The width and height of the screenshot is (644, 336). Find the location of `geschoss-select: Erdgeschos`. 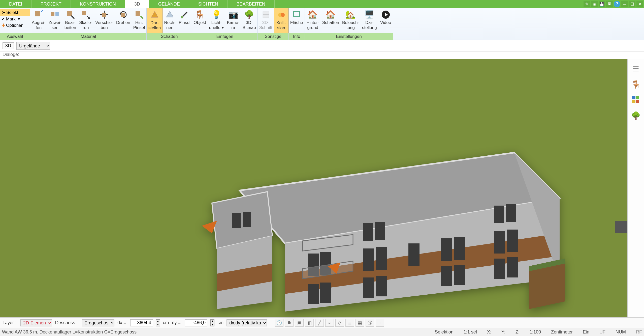

geschoss-select: Erdgeschos is located at coordinates (98, 323).